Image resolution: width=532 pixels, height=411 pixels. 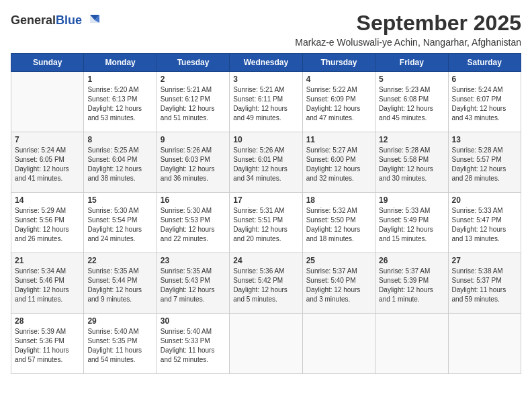 What do you see at coordinates (56, 20) in the screenshot?
I see `logo: GeneralBlue` at bounding box center [56, 20].